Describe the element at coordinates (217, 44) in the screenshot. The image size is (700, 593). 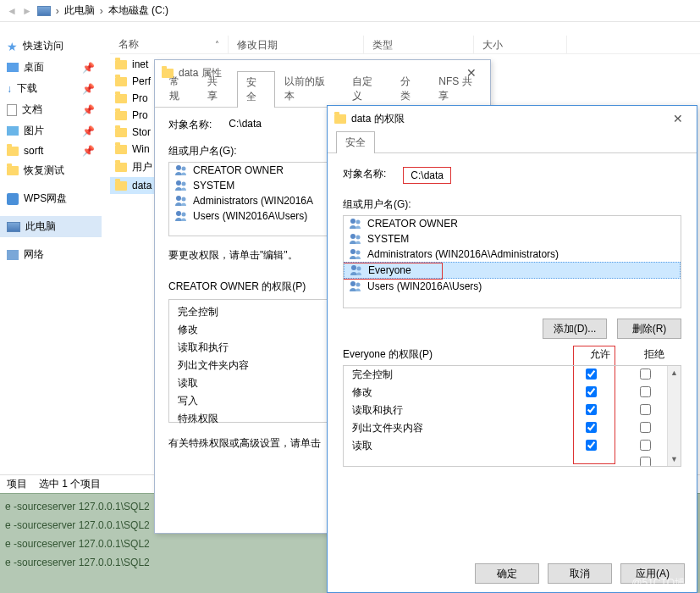
I see `chevron-up-icon: ˄` at that location.